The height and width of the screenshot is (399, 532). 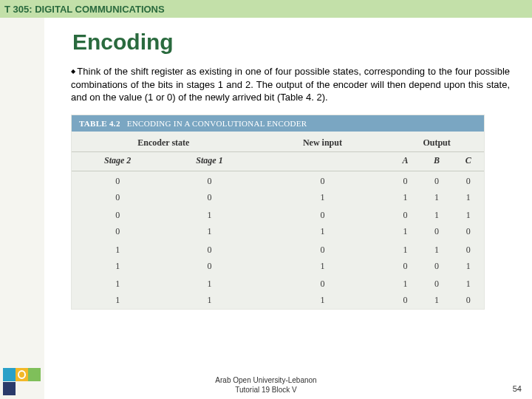 What do you see at coordinates (322, 142) in the screenshot?
I see `col-new-input: New input` at bounding box center [322, 142].